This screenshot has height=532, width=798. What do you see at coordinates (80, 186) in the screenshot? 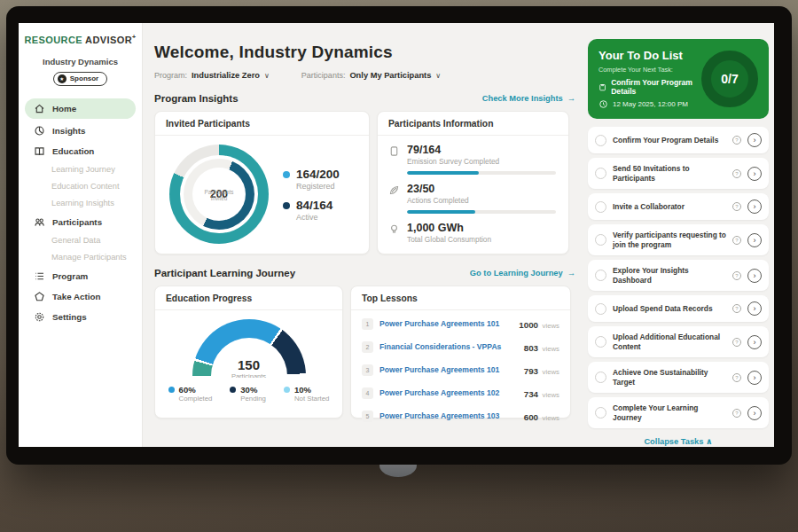
I see `sidebar-item-education-content: Education Content` at bounding box center [80, 186].